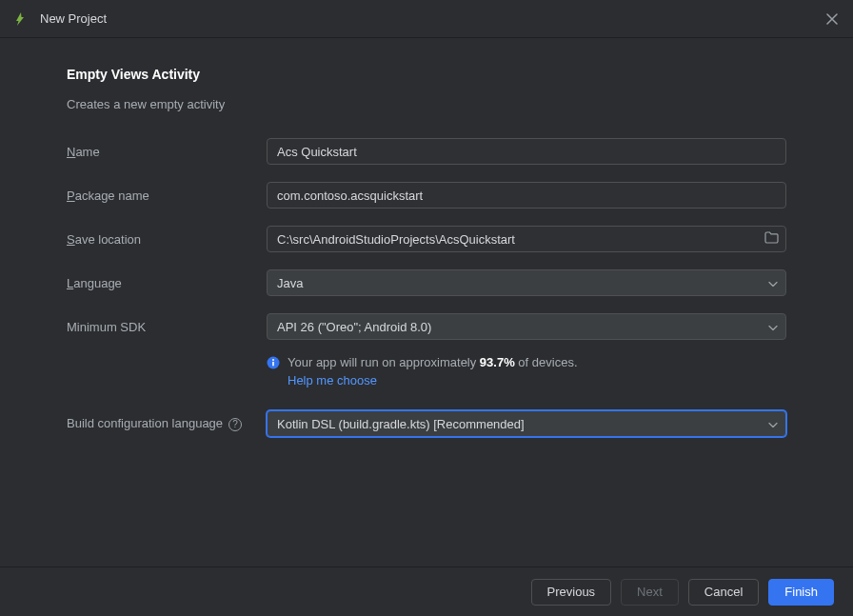  Describe the element at coordinates (167, 196) in the screenshot. I see `label-package-name: Package name` at that location.